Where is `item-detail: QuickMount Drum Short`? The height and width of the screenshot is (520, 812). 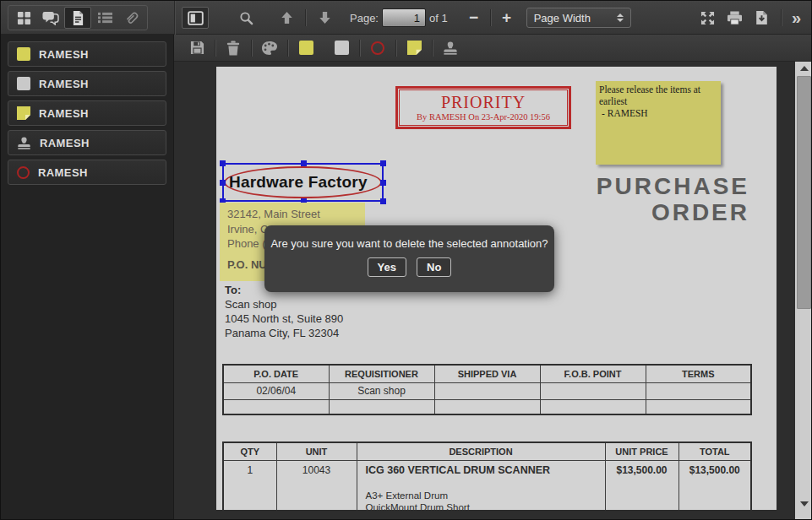 item-detail: QuickMount Drum Short is located at coordinates (485, 506).